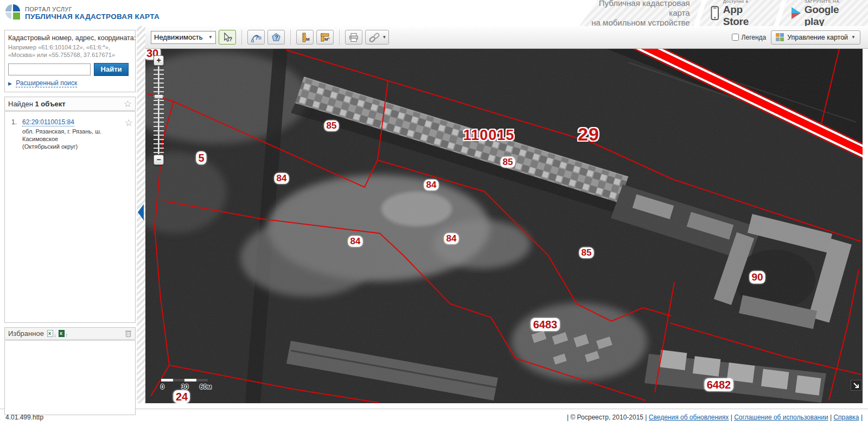 Image resolution: width=868 pixels, height=426 pixels. What do you see at coordinates (163, 387) in the screenshot?
I see `scale-label-0: 0` at bounding box center [163, 387].